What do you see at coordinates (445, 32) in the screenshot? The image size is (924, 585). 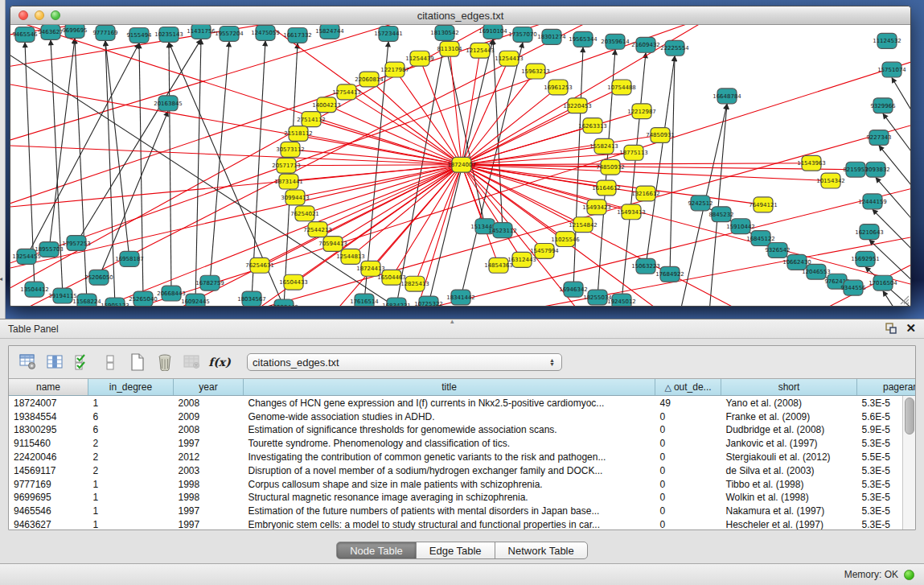 I see `network-node: 18130542` at bounding box center [445, 32].